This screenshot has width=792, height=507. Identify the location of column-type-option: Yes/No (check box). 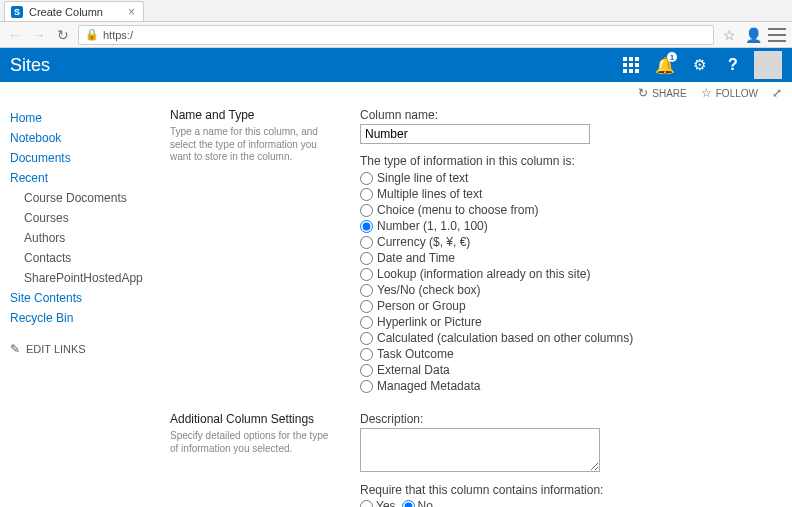
(571, 290).